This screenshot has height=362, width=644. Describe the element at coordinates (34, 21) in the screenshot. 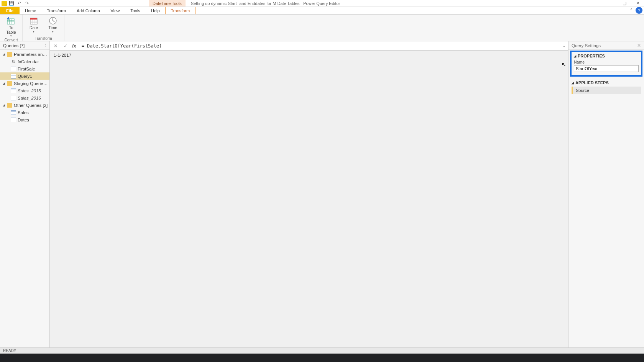

I see `calendar-icon` at that location.